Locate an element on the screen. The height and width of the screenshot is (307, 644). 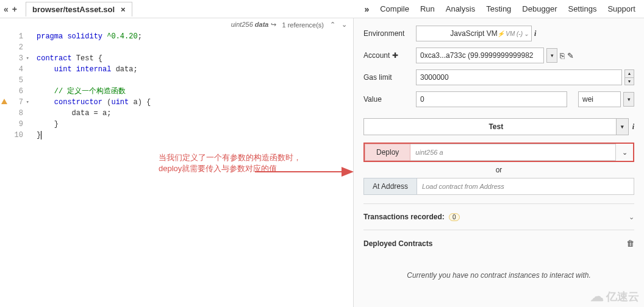
env-label: Environment is located at coordinates (390, 34).